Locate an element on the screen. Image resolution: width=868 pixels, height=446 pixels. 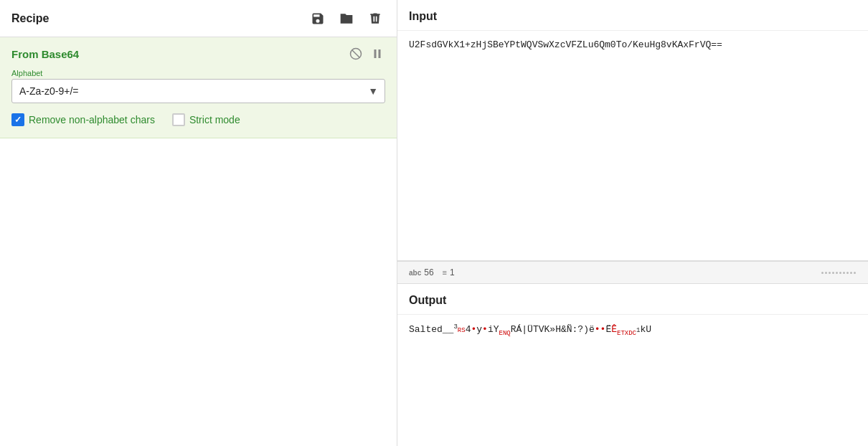
char-count: 56 is located at coordinates (429, 272).